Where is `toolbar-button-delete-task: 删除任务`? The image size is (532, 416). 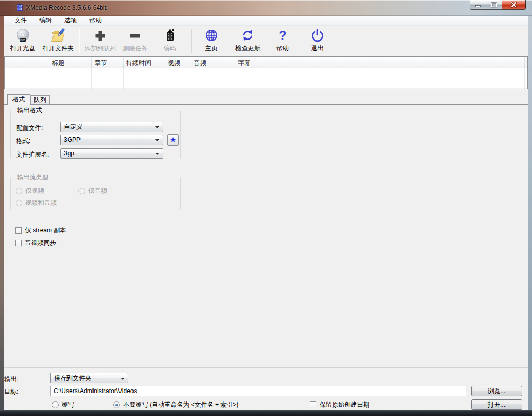 toolbar-button-delete-task: 删除任务 is located at coordinates (135, 41).